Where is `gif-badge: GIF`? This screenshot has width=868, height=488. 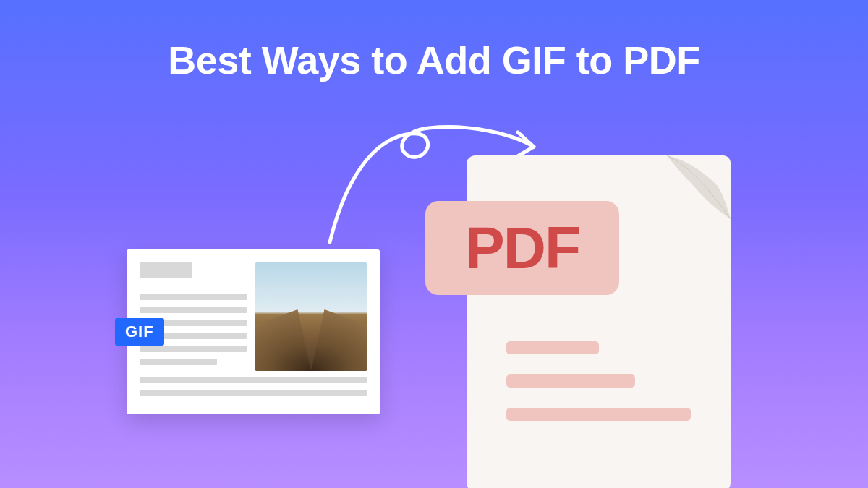
gif-badge: GIF is located at coordinates (140, 332).